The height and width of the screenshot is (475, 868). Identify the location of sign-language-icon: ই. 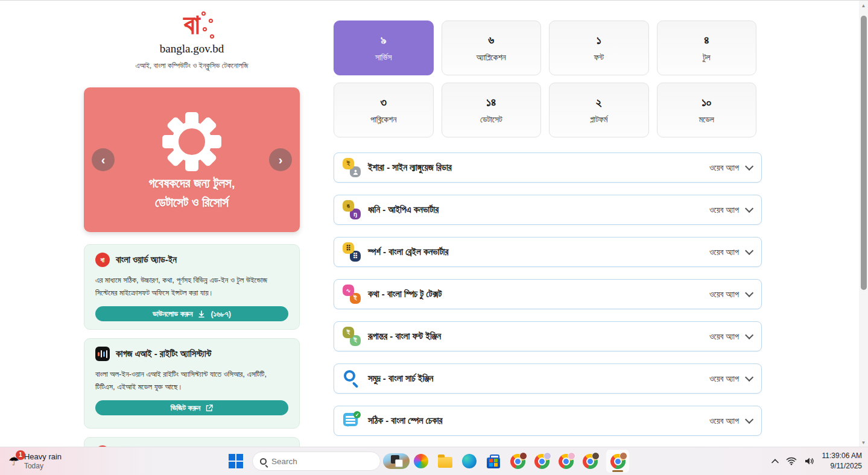
(352, 168).